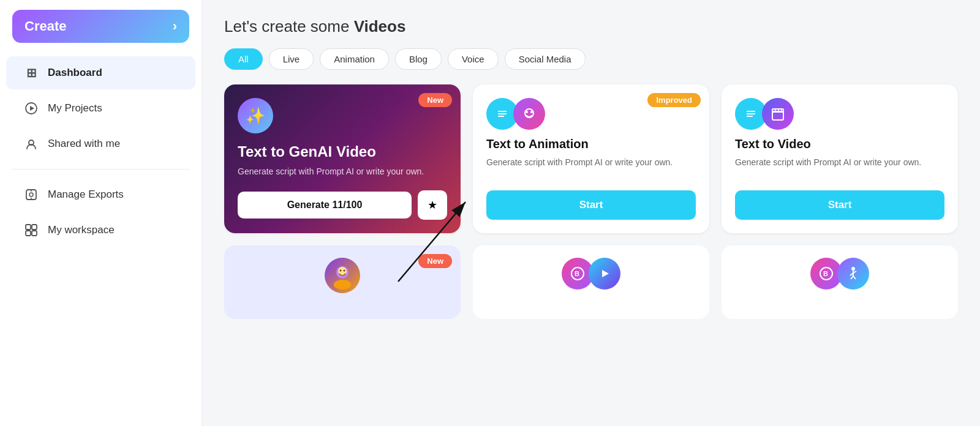 This screenshot has height=426, width=980. Describe the element at coordinates (175, 26) in the screenshot. I see `create-arrow-icon: ›` at that location.